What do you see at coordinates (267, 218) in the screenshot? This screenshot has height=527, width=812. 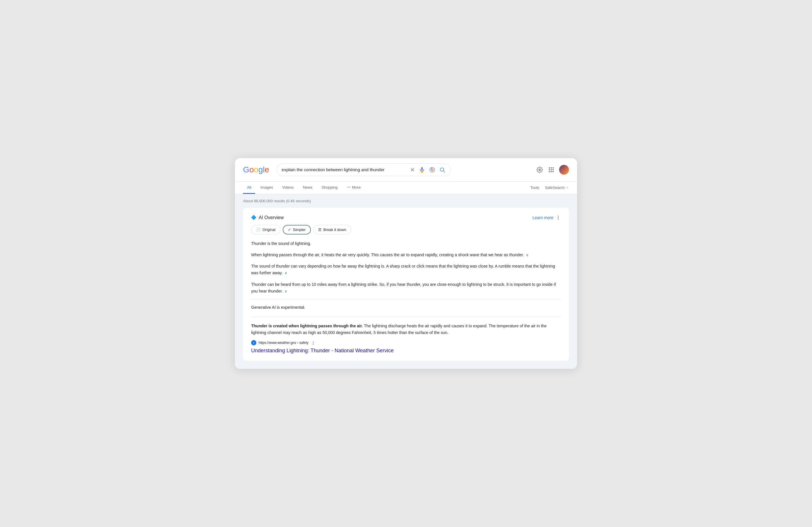 I see `ai-overview-title: AI Overview` at bounding box center [267, 218].